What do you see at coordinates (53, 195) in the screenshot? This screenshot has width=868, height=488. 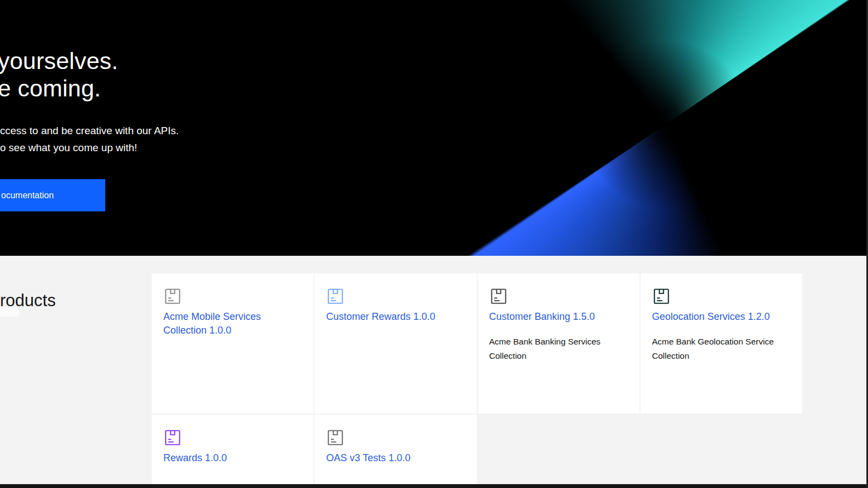 I see `documentation-button: ocumentation` at bounding box center [53, 195].